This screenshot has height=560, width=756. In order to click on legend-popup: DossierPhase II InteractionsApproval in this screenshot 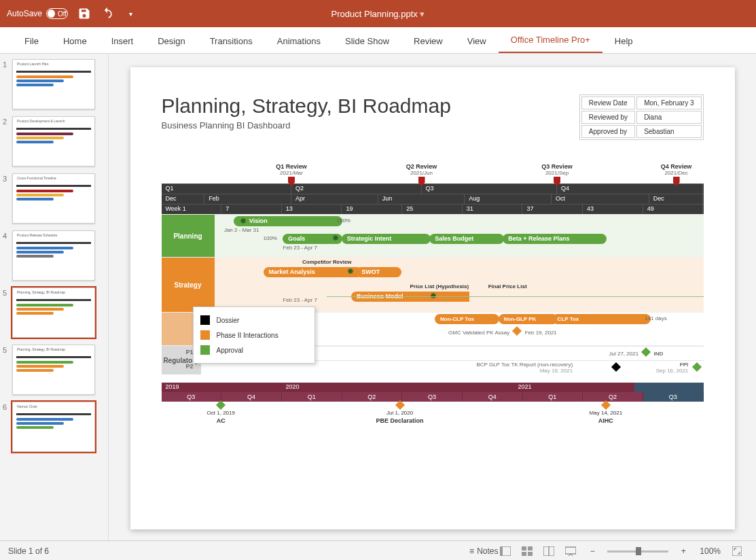, I will do `click(254, 335)`.